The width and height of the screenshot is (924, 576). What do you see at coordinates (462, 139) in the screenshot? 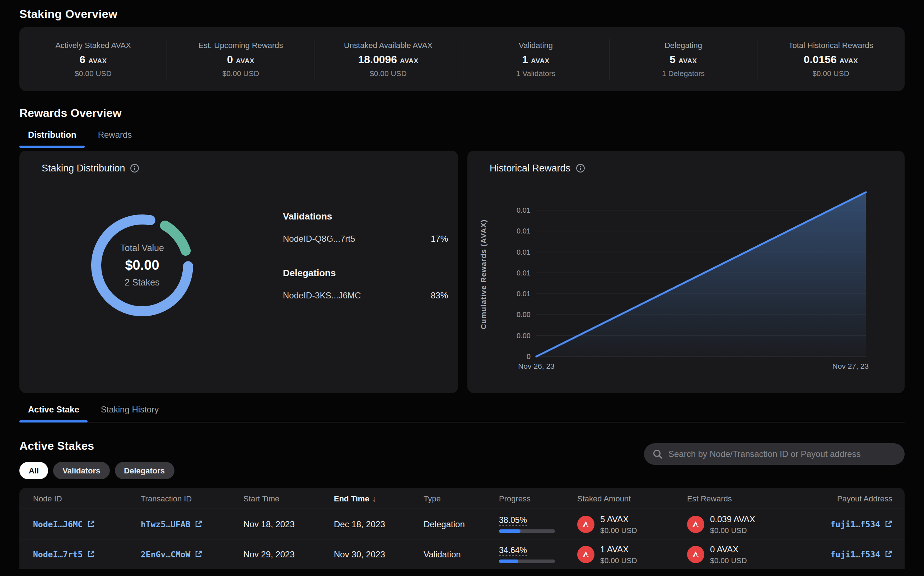
I see `rewards-tabs: Distribution Rewards` at bounding box center [462, 139].